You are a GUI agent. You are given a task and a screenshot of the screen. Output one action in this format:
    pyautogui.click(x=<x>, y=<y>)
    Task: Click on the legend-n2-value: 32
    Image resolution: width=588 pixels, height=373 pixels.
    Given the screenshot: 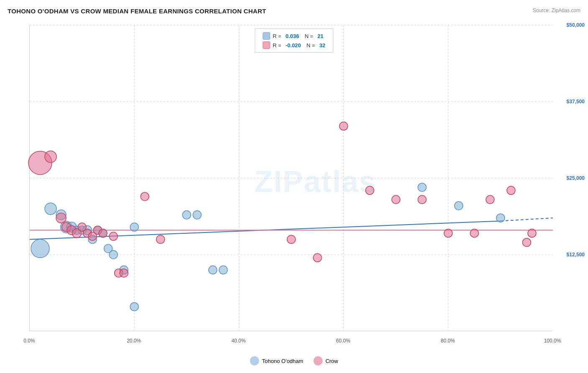 What is the action you would take?
    pyautogui.click(x=322, y=45)
    